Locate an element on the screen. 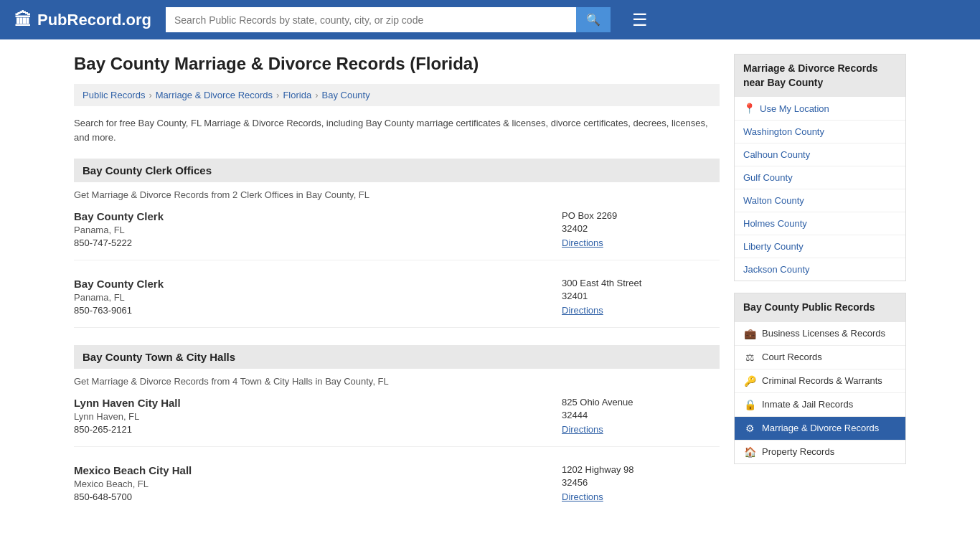  list-item: ⚖ Court Records is located at coordinates (820, 357).